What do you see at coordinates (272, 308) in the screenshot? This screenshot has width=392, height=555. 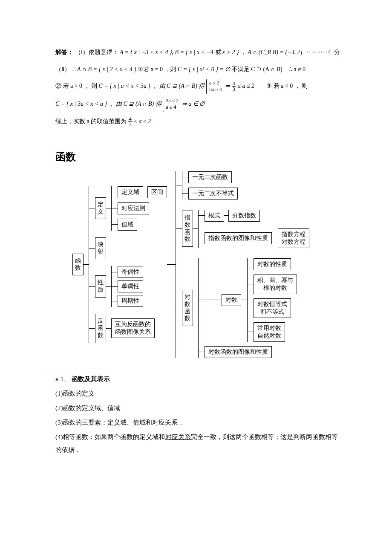 I see `node-ds-hds: 对数恒等式和不等式` at bounding box center [272, 308].